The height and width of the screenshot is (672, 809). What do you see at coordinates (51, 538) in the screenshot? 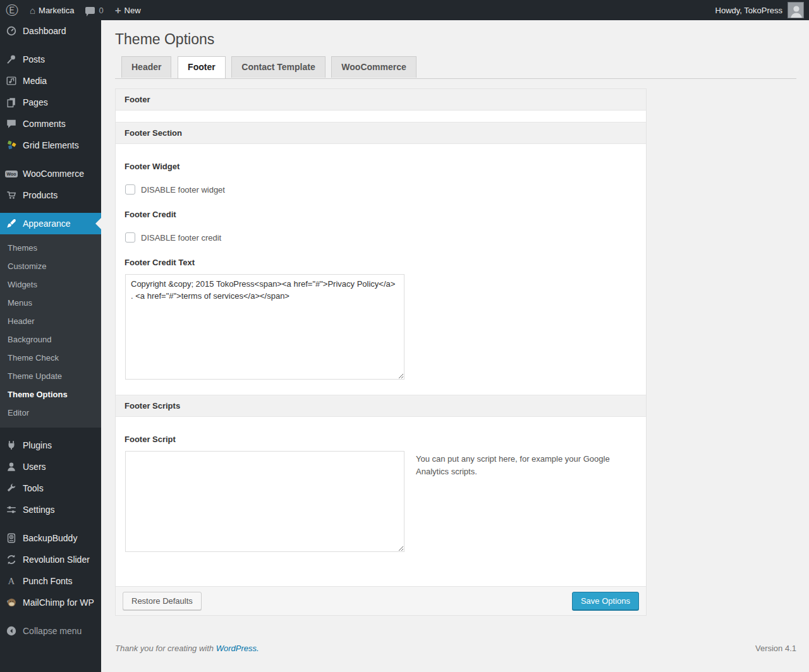
I see `sidebar-item-backupbuddy: BackupBuddy` at bounding box center [51, 538].